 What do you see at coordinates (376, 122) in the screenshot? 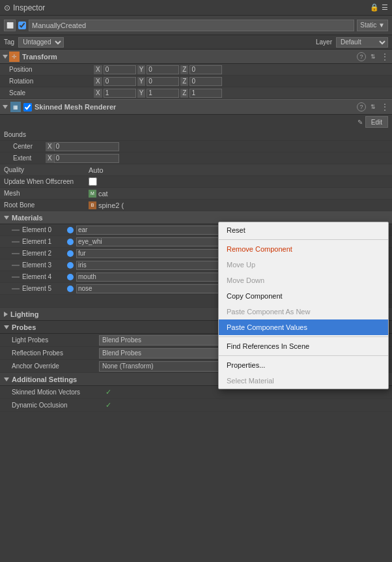
I see `edit-button: Edit` at bounding box center [376, 122].